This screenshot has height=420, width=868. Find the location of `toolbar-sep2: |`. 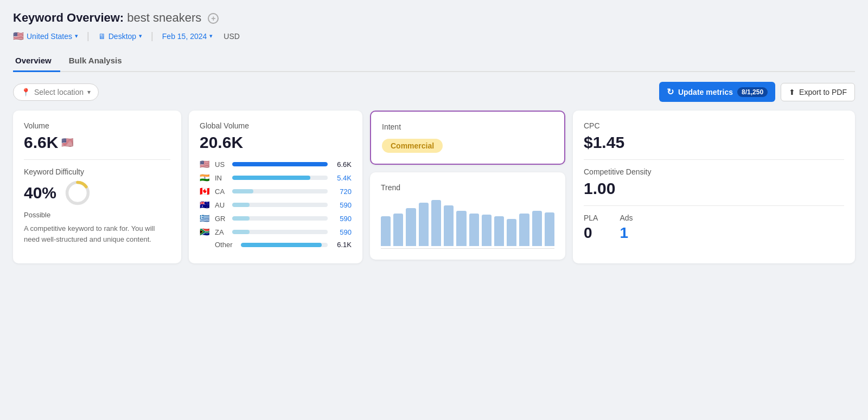

toolbar-sep2: | is located at coordinates (152, 36).